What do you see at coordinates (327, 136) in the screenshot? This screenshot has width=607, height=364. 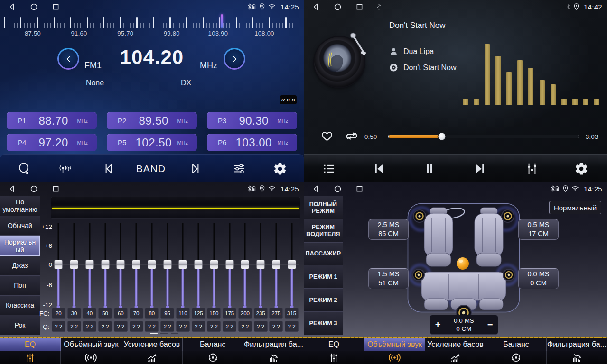 I see `favorite-button` at bounding box center [327, 136].